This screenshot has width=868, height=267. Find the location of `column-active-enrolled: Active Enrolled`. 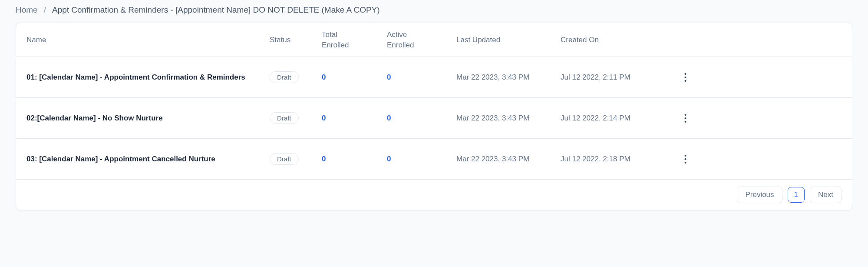

column-active-enrolled: Active Enrolled is located at coordinates (422, 40).